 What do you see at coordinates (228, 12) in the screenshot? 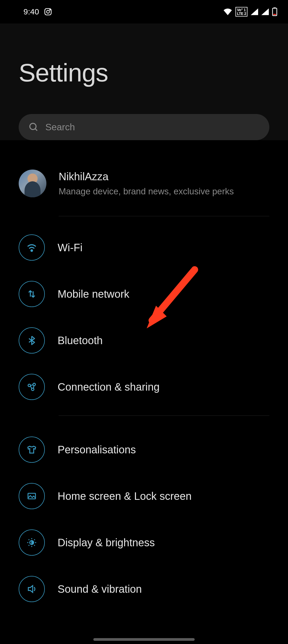
I see `wifi-status-icon` at bounding box center [228, 12].